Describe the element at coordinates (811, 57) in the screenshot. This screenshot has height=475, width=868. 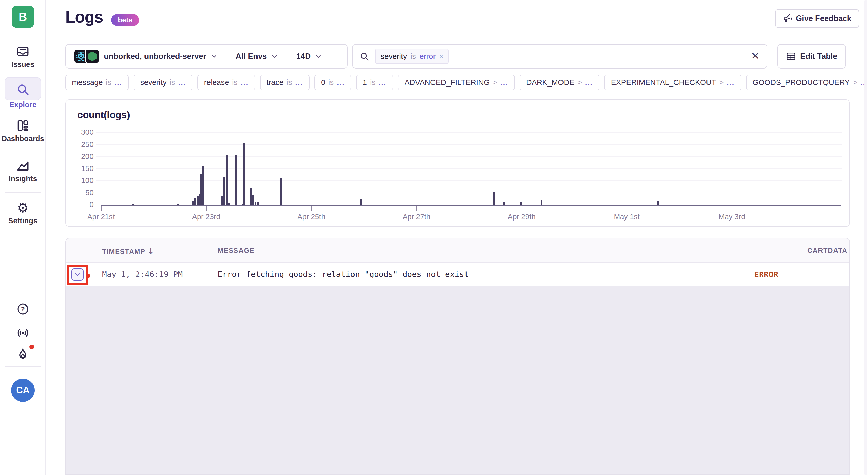
I see `edit-table-button: Edit Table` at that location.